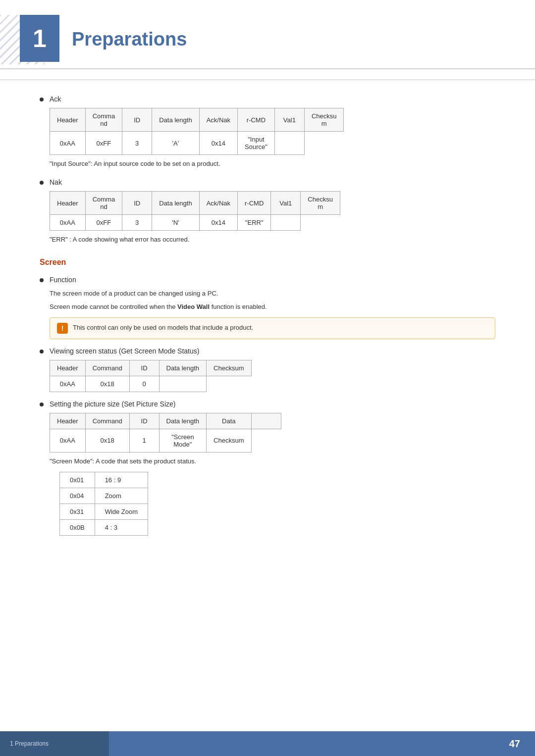  I want to click on setting-table-container: Header Command ID Data length Data 0xAA …, so click(272, 433).